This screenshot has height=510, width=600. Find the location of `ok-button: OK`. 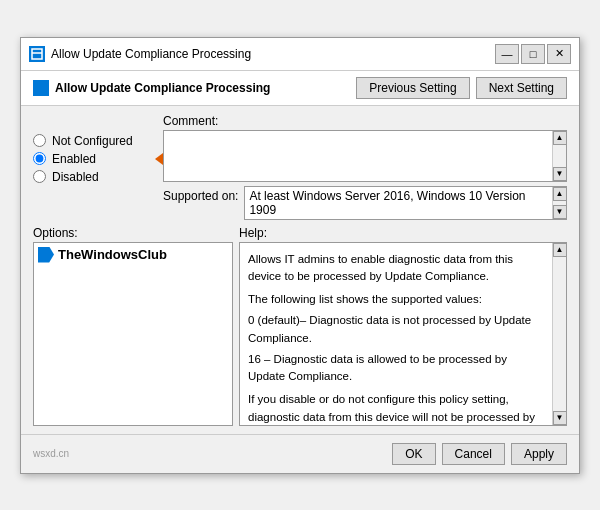

ok-button: OK is located at coordinates (414, 454).